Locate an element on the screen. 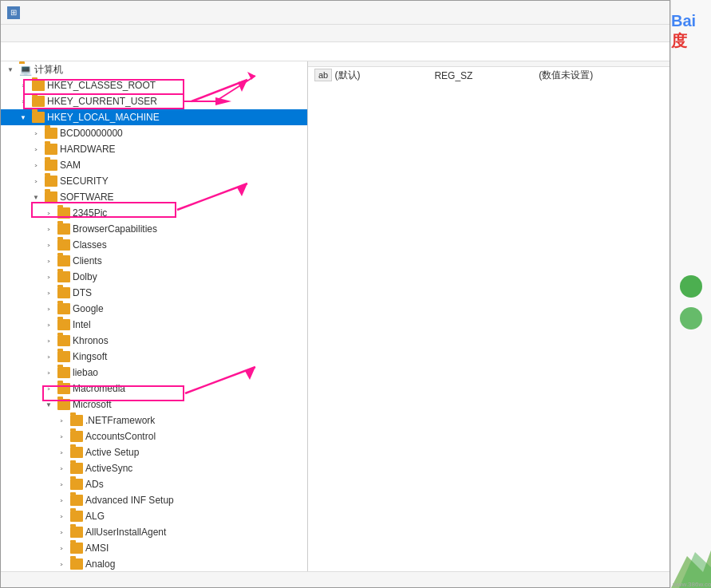 Image resolution: width=711 pixels, height=588 pixels. folder-icon-alluserinstallagent is located at coordinates (77, 532).